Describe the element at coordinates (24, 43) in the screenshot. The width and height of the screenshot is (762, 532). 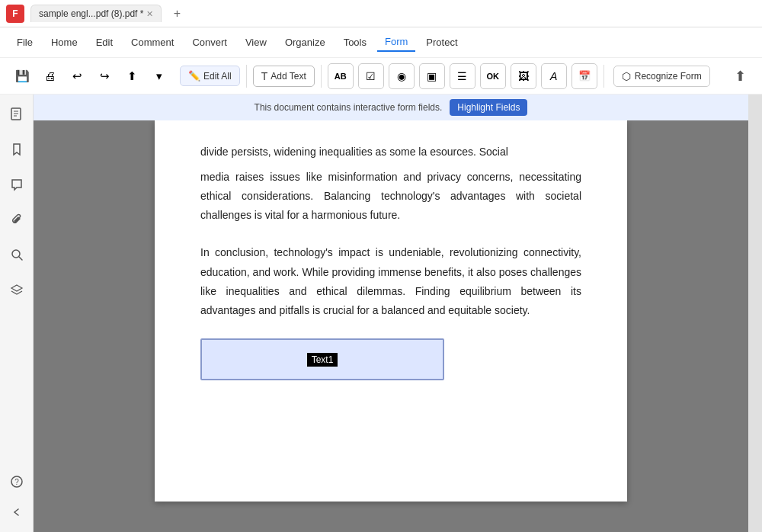
I see `menu-file: File` at that location.